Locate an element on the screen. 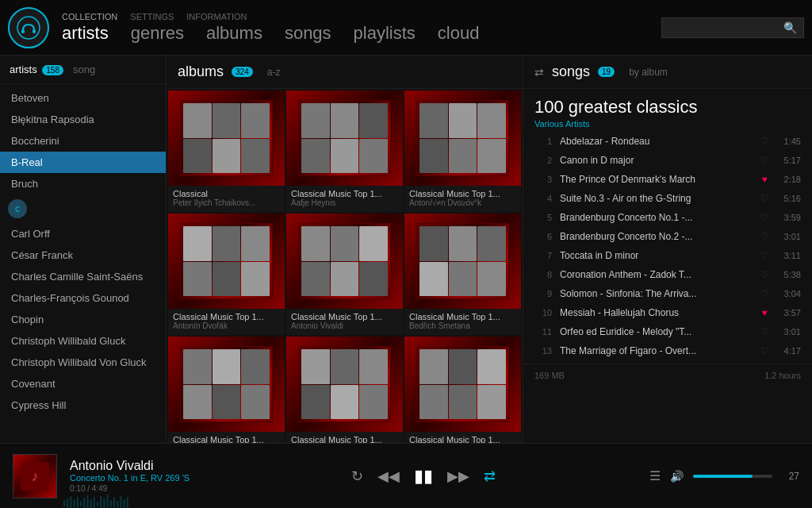  album-item: Classical Music Top 1... Aafje Heynis is located at coordinates (344, 151).